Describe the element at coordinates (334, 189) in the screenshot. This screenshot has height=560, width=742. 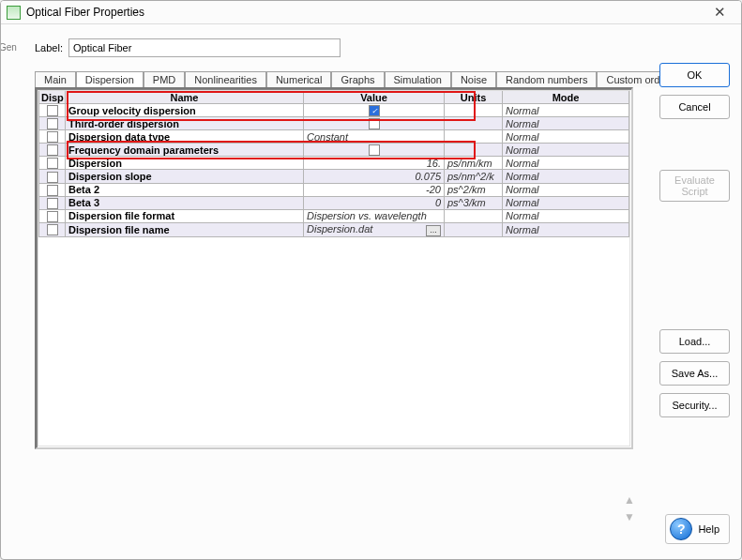
I see `table-row: Beta 2 -20 ps^2/km Normal` at that location.